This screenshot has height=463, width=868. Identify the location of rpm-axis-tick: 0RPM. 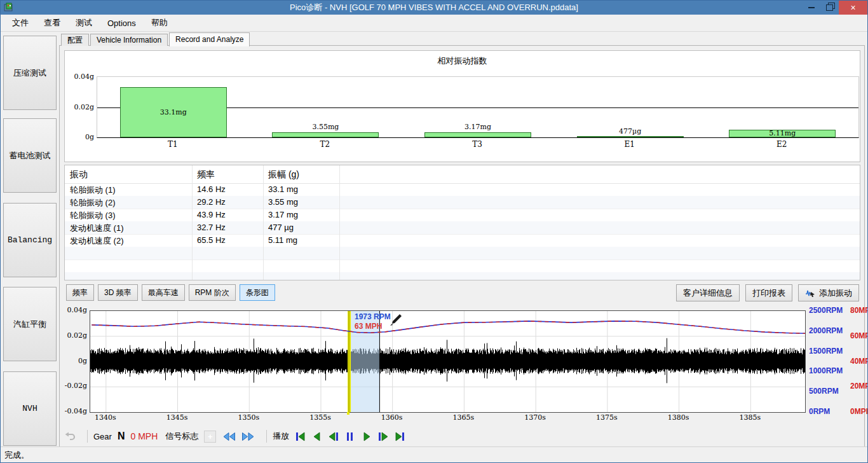
(820, 411).